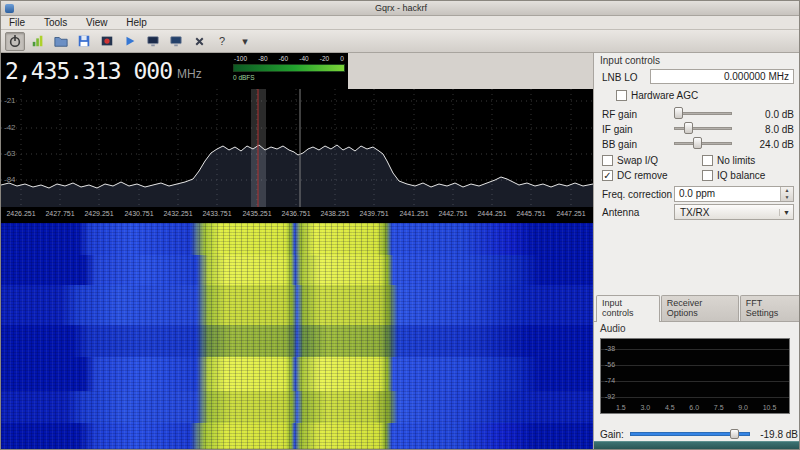 The image size is (800, 450). Describe the element at coordinates (84, 42) in the screenshot. I see `save-button` at that location.